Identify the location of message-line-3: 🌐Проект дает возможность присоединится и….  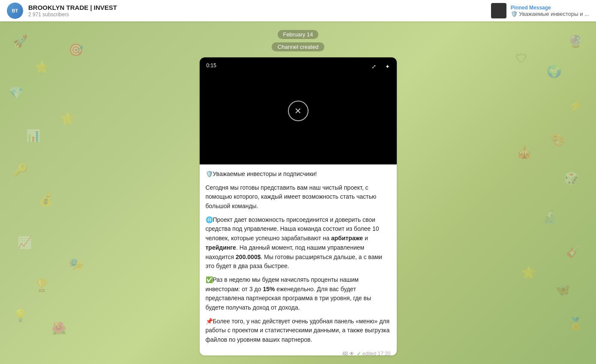
(298, 243).